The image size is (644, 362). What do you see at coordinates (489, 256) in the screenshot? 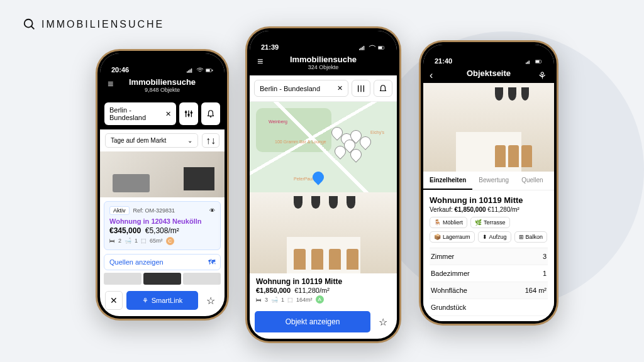
I see `fact-row: Zimmer3` at bounding box center [489, 256].